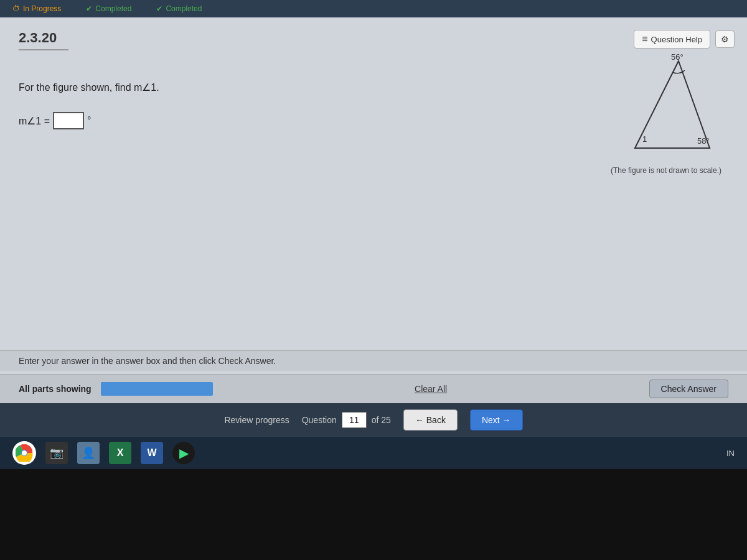  What do you see at coordinates (24, 453) in the screenshot?
I see `chrome-svg` at bounding box center [24, 453].